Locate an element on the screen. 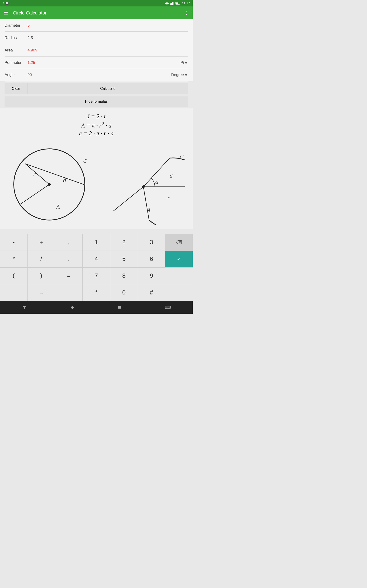 The width and height of the screenshot is (367, 588). diameter-input is located at coordinates (108, 25).